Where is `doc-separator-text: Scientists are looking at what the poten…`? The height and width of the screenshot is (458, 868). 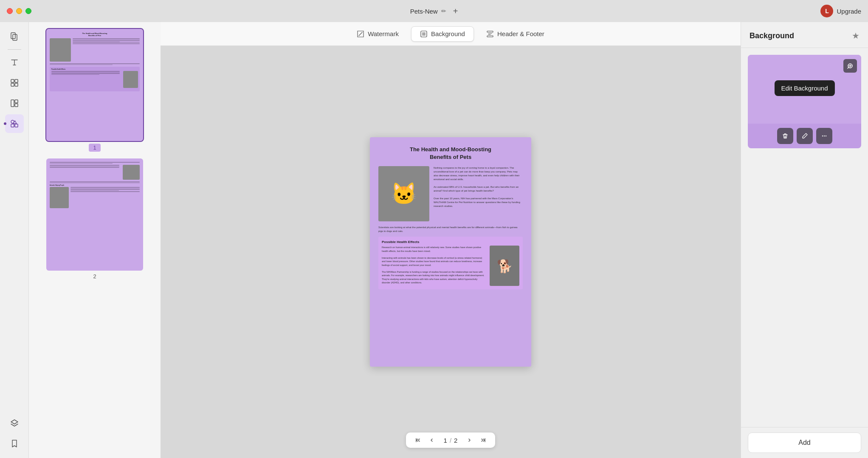 doc-separator-text: Scientists are looking at what the poten… is located at coordinates (451, 229).